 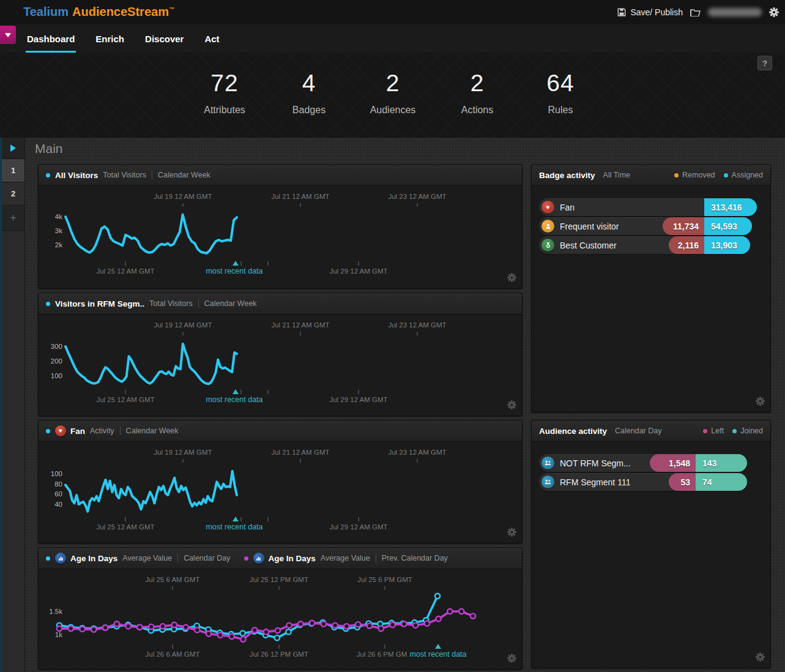 I want to click on svg-text: 60, so click(x=59, y=494).